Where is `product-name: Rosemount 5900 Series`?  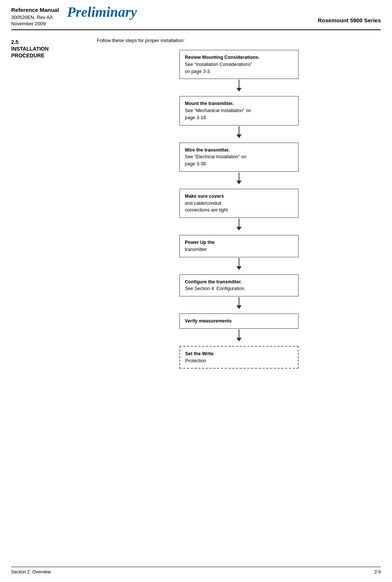 product-name: Rosemount 5900 Series is located at coordinates (349, 15).